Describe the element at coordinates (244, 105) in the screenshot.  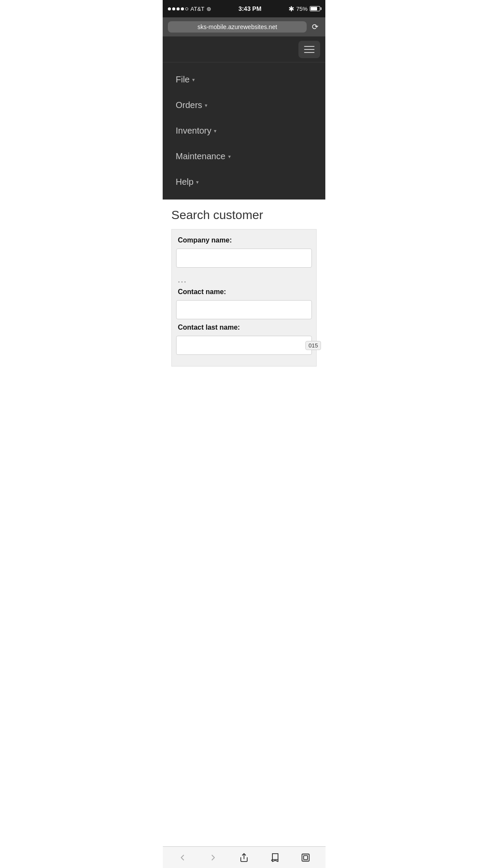
I see `nav-item-orders: Orders ▾` at that location.